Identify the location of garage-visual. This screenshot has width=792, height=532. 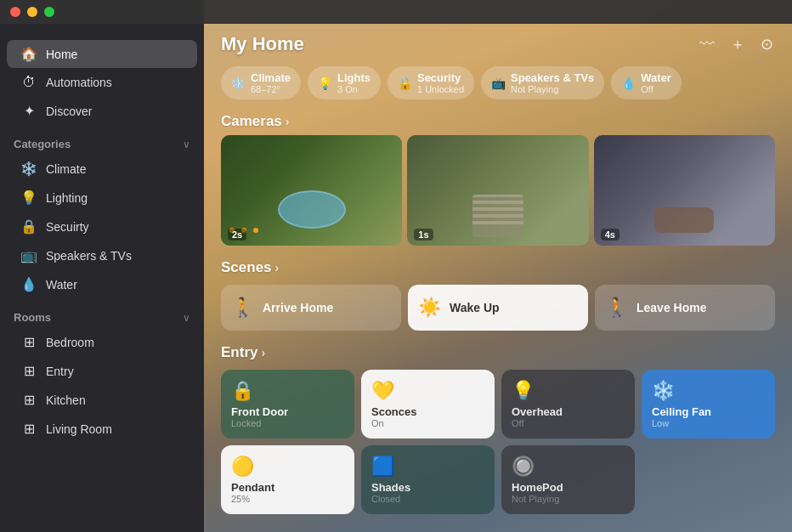
(498, 216).